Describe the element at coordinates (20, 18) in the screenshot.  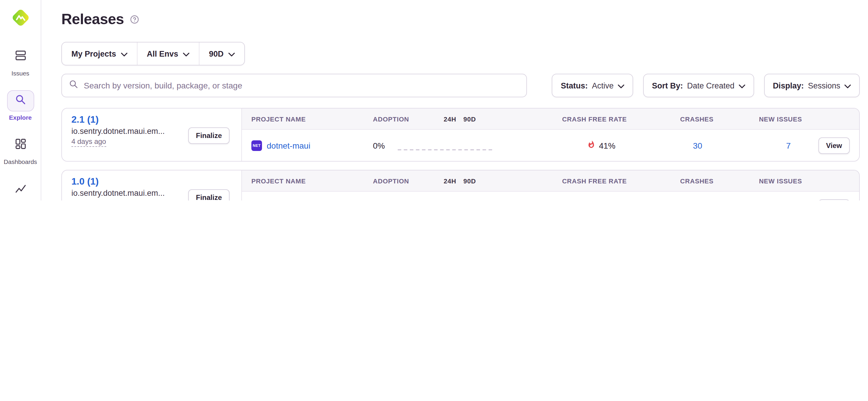
I see `sentry-logo` at that location.